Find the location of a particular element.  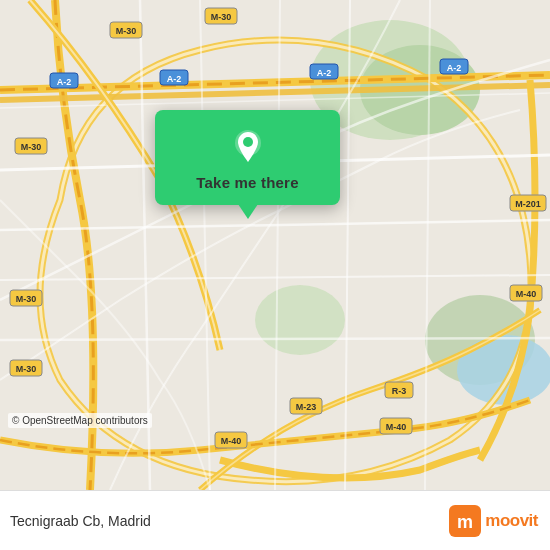

svg-text: M-201 is located at coordinates (528, 204).